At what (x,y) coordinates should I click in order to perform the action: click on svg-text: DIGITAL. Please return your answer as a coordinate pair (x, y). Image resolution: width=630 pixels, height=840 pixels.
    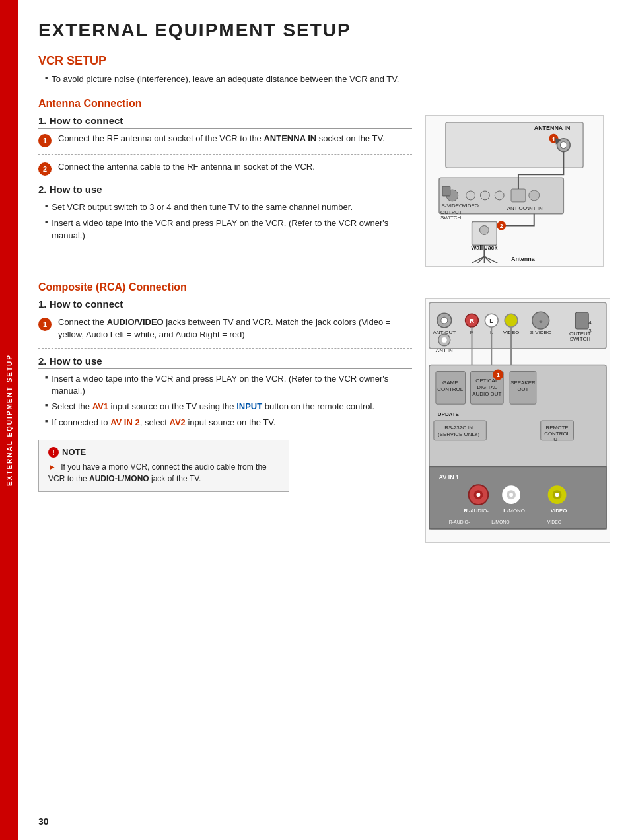
    Looking at the image, I should click on (487, 387).